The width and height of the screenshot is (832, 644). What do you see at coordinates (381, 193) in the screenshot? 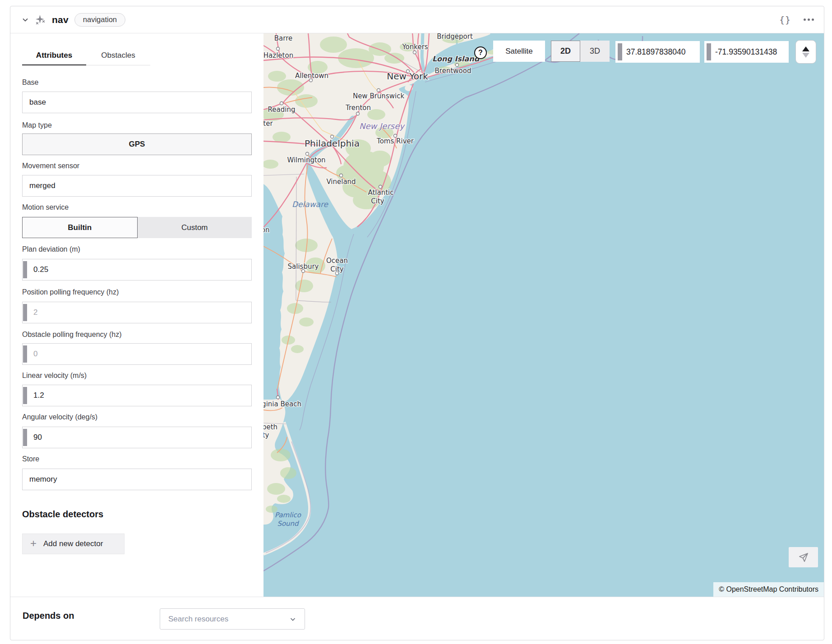
I see `svg-text: Atlantic` at bounding box center [381, 193].